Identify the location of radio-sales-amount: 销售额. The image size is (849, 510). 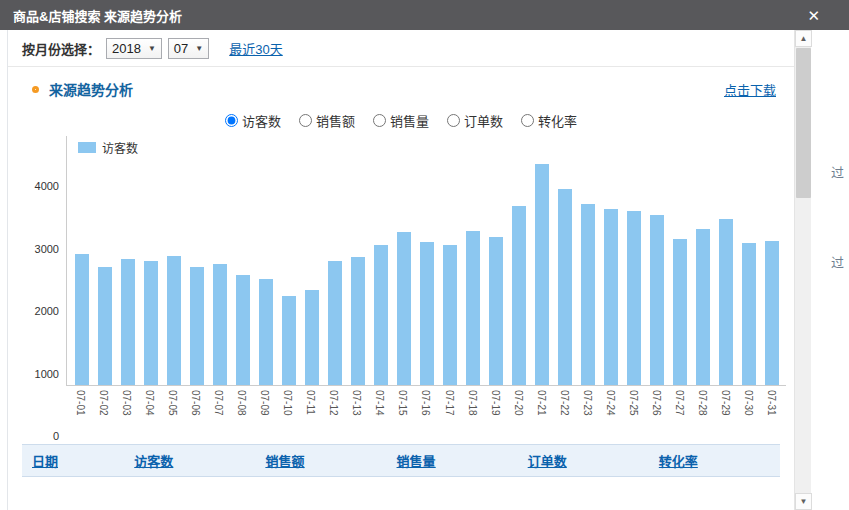
(327, 120).